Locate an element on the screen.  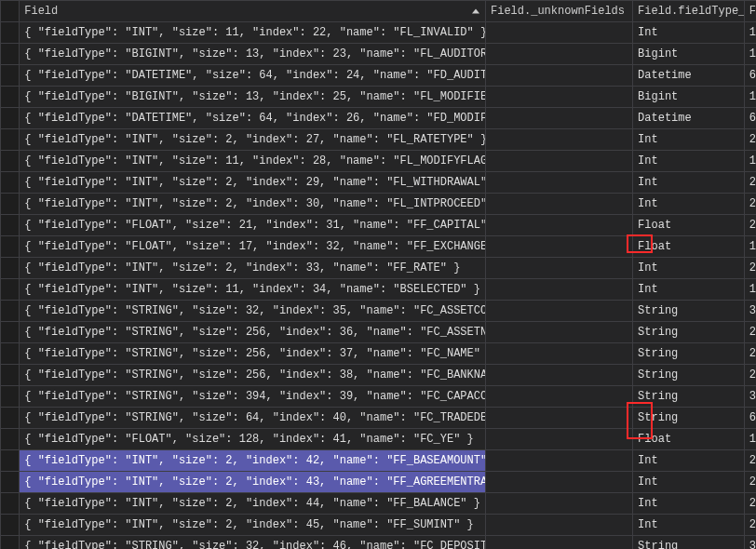
column-header-unknown: Field._unknownFields is located at coordinates (559, 11).